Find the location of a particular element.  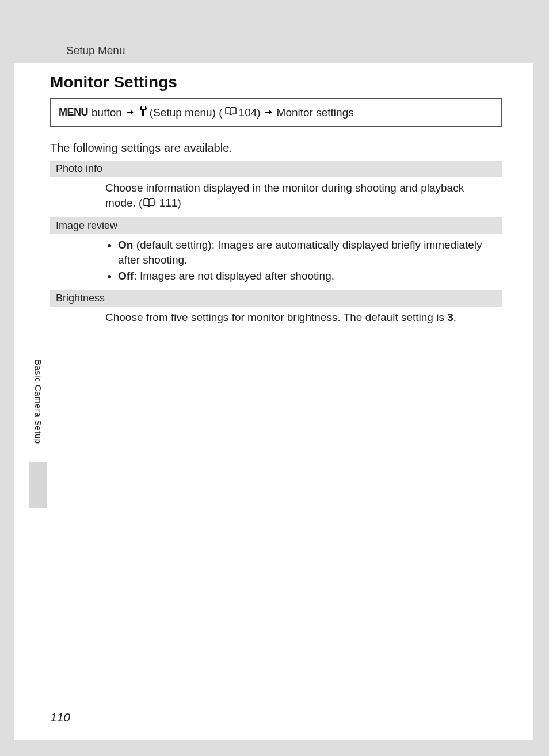

setting-header-photo-info: Photo info is located at coordinates (276, 169).